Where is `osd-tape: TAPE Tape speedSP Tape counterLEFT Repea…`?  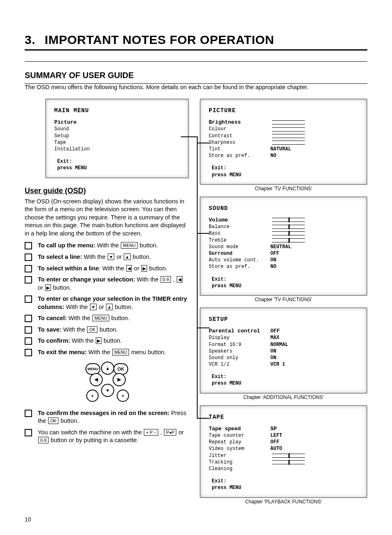 osd-tape: TAPE Tape speedSP Tape counterLEFT Repea… is located at coordinates (284, 452).